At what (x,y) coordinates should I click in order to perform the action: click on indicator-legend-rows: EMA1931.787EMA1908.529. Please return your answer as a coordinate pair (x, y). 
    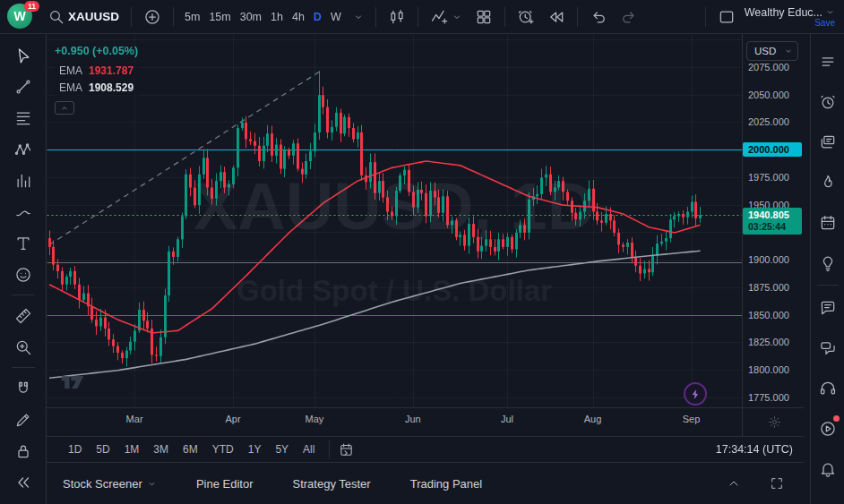
    Looking at the image, I should click on (97, 80).